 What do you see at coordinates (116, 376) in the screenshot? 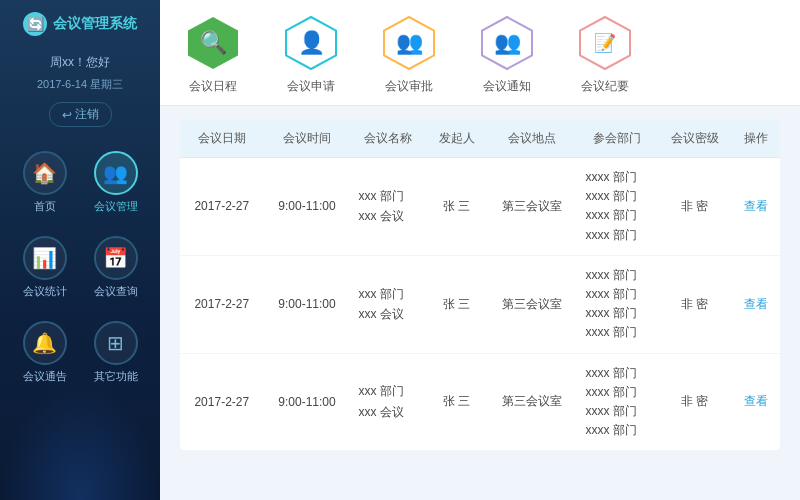
I see `other-label: 其它功能` at bounding box center [116, 376].